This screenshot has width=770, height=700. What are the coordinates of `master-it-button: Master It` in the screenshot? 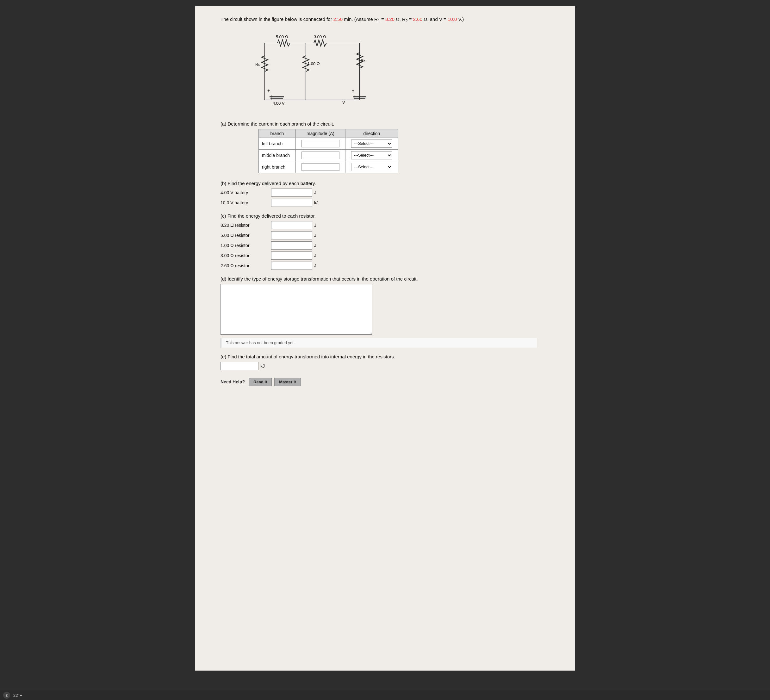 It's located at (287, 382).